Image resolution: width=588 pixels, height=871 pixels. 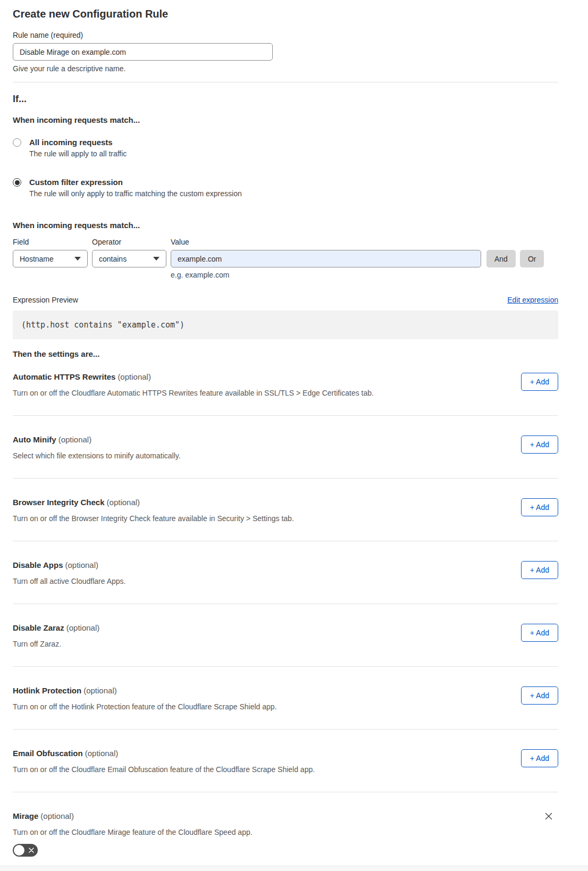 I want to click on page-title: Create new Configuration Rule, so click(x=285, y=14).